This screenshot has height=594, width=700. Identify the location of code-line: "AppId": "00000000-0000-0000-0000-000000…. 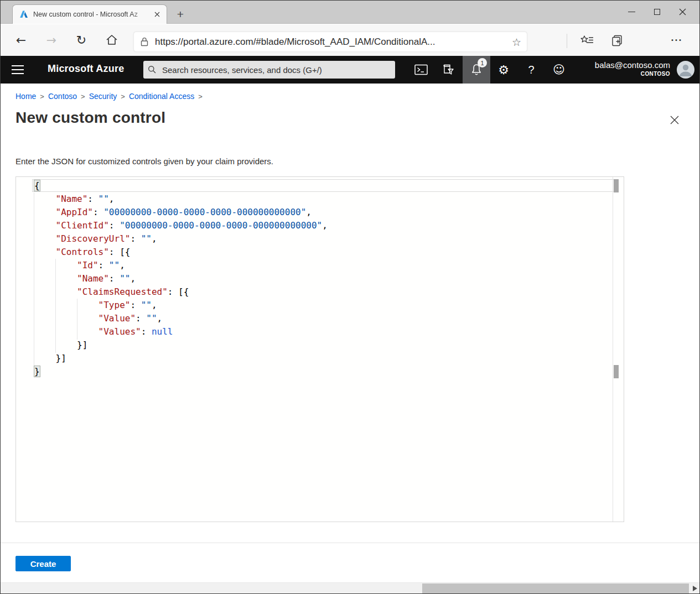
(314, 212).